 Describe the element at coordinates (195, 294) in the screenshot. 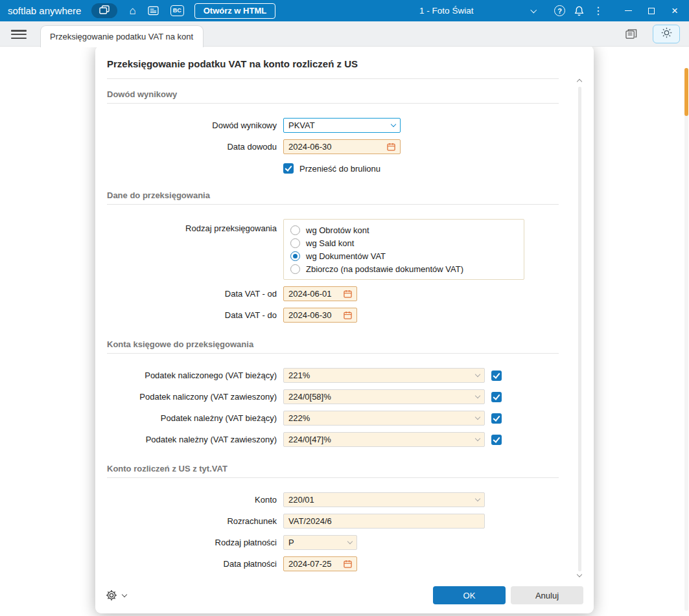

I see `data-vat-od-label: Data VAT - od` at that location.